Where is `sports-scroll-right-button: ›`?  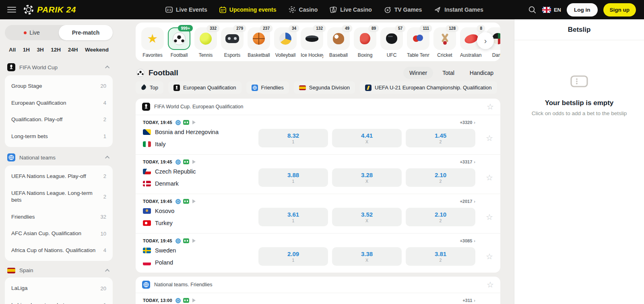
sports-scroll-right-button: › is located at coordinates (485, 41).